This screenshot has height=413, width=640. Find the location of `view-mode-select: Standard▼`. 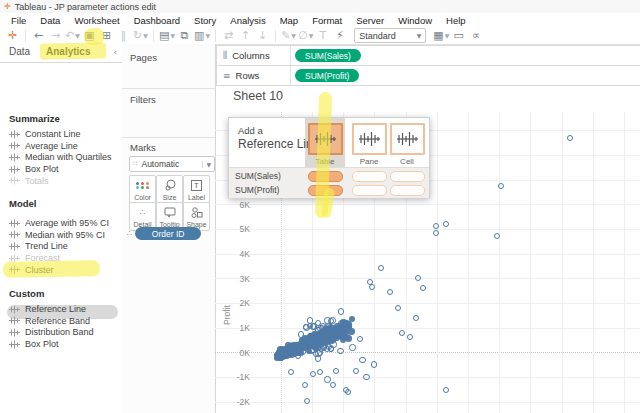

view-mode-select: Standard▼ is located at coordinates (390, 36).